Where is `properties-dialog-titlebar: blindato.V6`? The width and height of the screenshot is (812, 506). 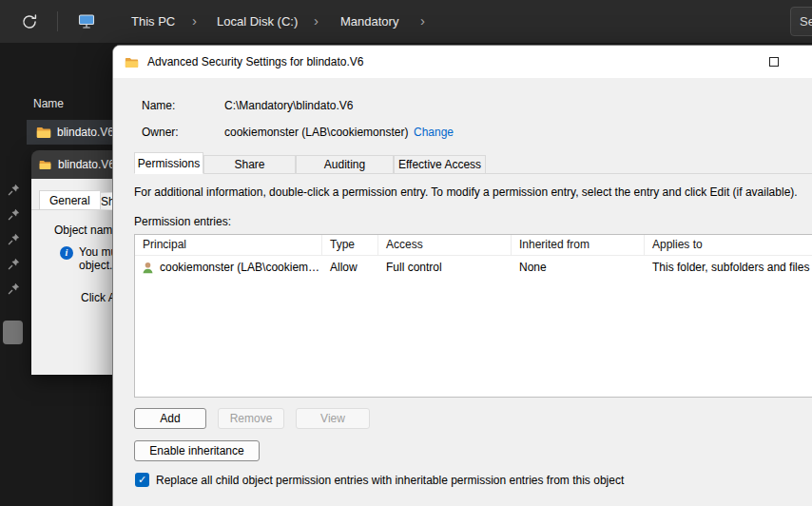 properties-dialog-titlebar: blindato.V6 is located at coordinates (72, 165).